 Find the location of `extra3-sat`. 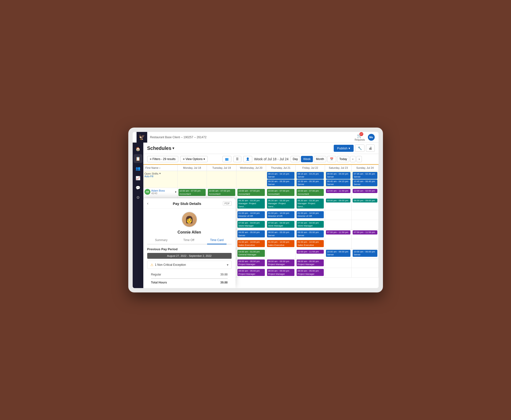

extra3-sat is located at coordinates (338, 263).